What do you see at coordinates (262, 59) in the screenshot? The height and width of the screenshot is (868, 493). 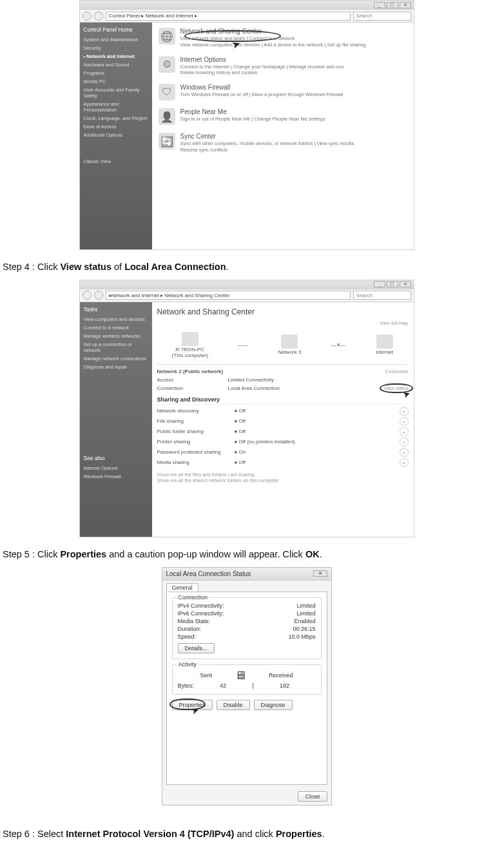 I see `category-title: Internet Options` at bounding box center [262, 59].